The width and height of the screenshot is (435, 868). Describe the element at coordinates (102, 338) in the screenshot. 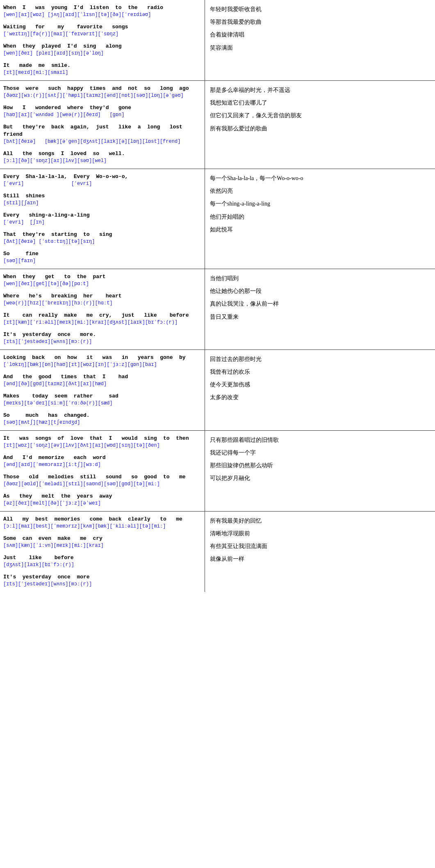

I see `lyric-block-4-4: It's yesterday once more.[ɪts][ˈjestədeɪ…` at that location.